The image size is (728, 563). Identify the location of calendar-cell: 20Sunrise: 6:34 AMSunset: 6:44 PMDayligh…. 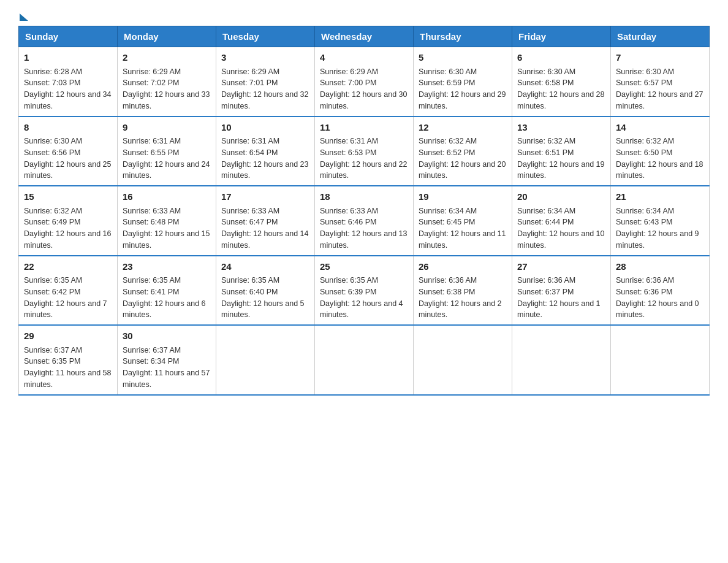
(561, 221).